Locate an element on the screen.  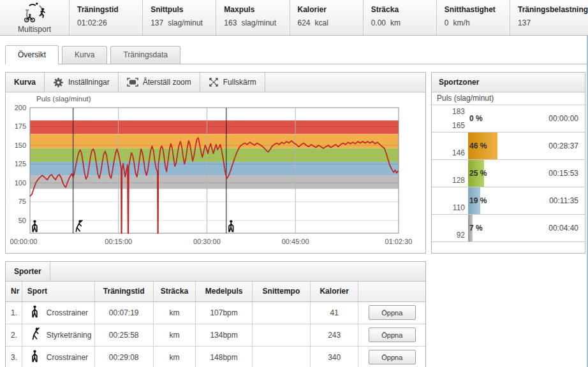
stat-label: Träningstid is located at coordinates (110, 10).